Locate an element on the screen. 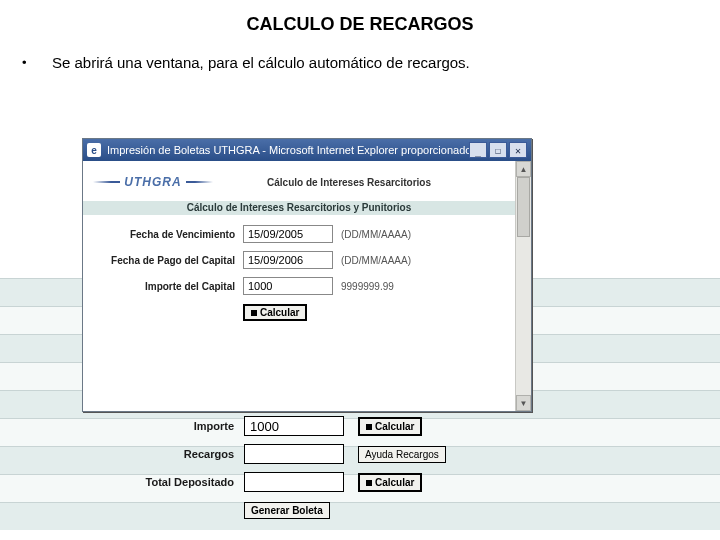  hint-importe-capital: 9999999.99 is located at coordinates (364, 286).